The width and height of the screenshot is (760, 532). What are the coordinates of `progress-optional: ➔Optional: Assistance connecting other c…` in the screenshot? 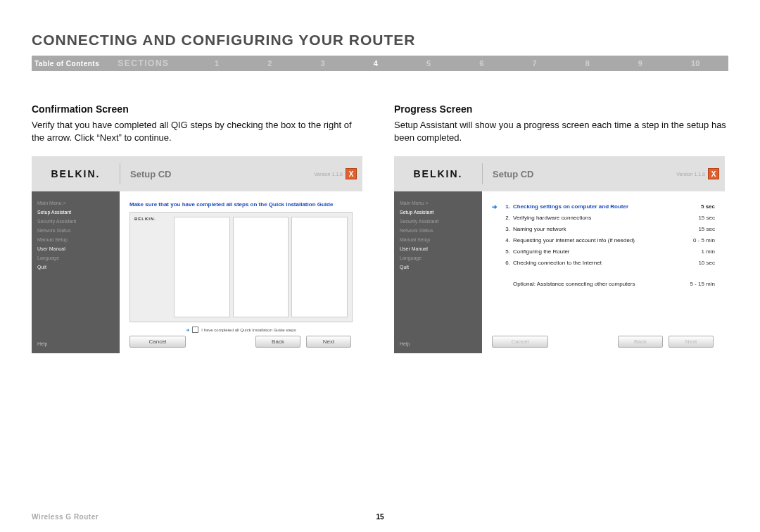 It's located at (604, 284).